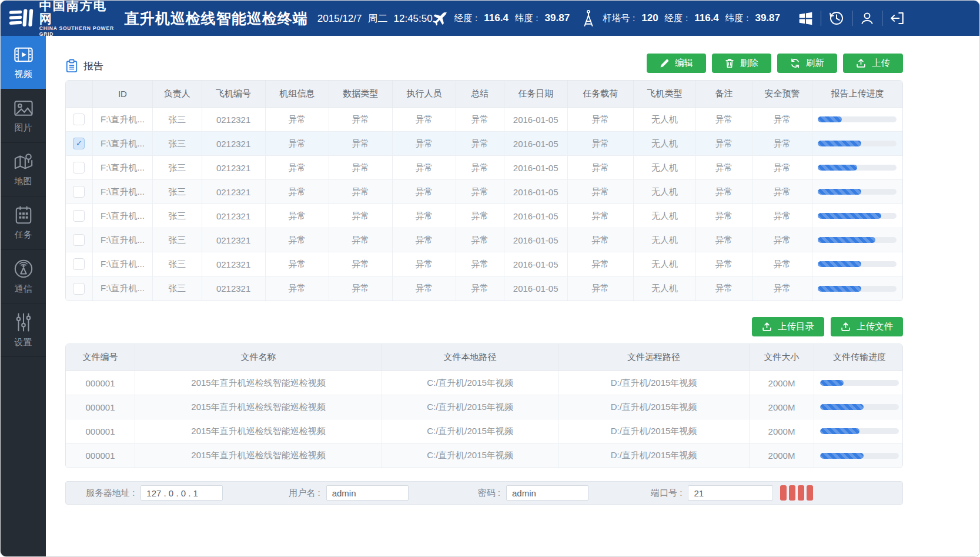  I want to click on logo-subtitle: CHINA SOUTHERN POWER GRID, so click(76, 31).